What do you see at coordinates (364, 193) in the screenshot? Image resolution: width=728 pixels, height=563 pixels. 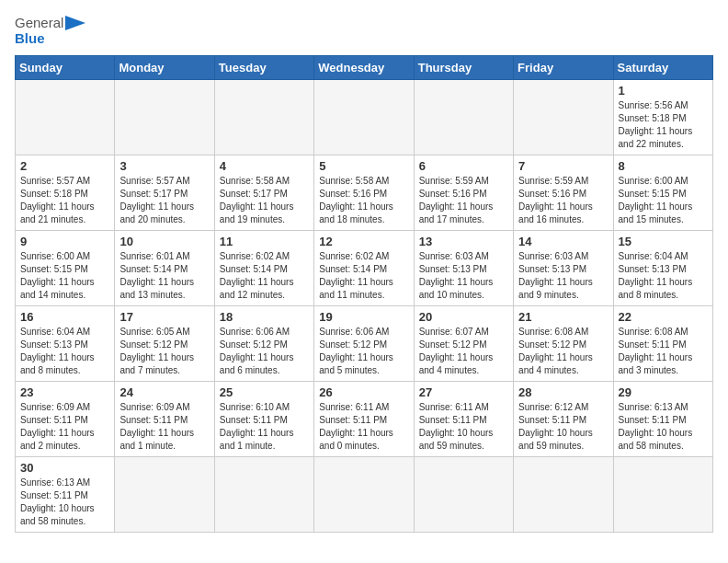 I see `calendar-cell: 5Sunrise: 5:58 AM Sunset: 5:16 PM Daylig…` at bounding box center [364, 193].